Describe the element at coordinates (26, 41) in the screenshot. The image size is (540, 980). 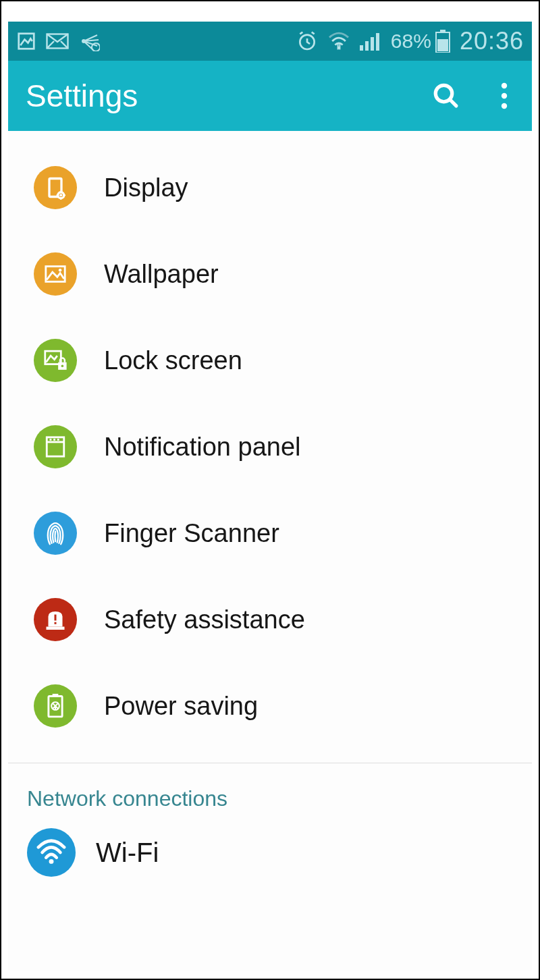
I see `image-icon` at that location.